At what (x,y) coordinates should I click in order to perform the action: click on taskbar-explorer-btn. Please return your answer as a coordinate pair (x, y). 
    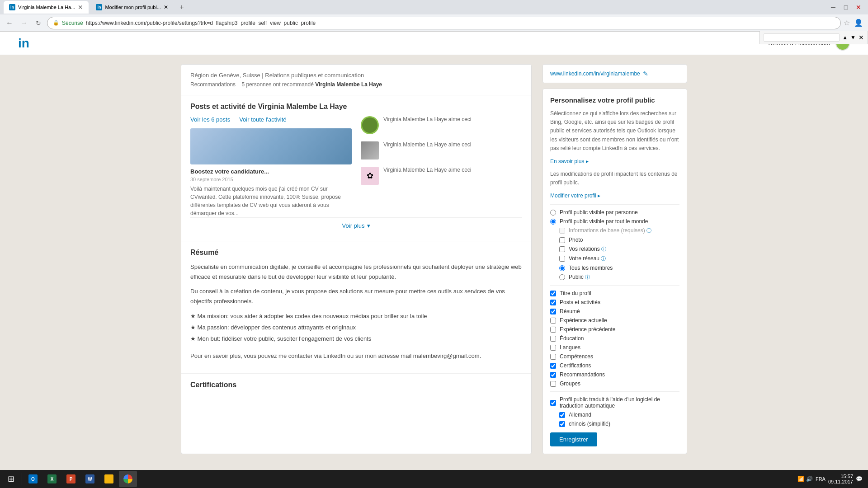
    Looking at the image, I should click on (109, 479).